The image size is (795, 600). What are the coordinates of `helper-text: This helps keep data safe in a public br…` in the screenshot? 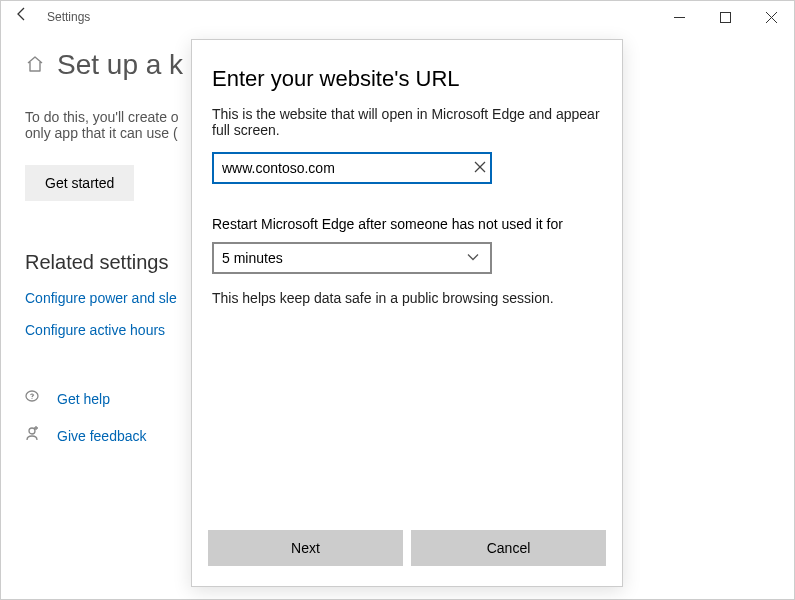 It's located at (407, 298).